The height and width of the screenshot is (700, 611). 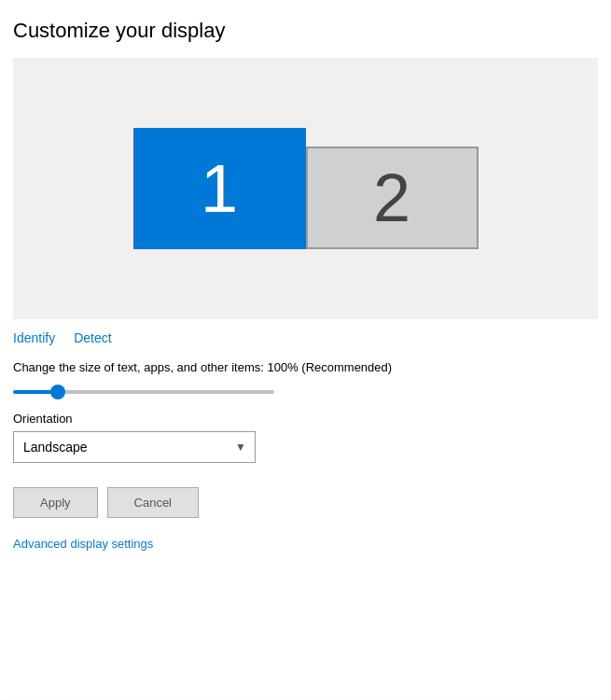 What do you see at coordinates (392, 198) in the screenshot?
I see `display-2-label: 2` at bounding box center [392, 198].